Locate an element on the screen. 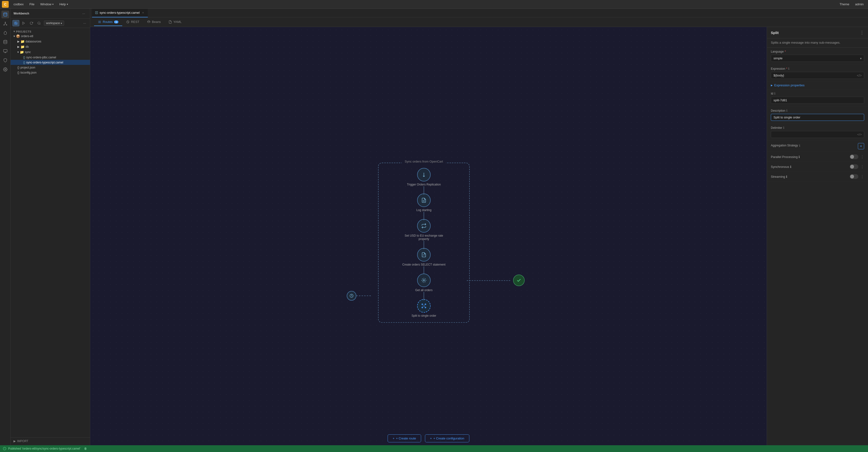 The image size is (868, 452). routes-badge: 1 is located at coordinates (116, 22).